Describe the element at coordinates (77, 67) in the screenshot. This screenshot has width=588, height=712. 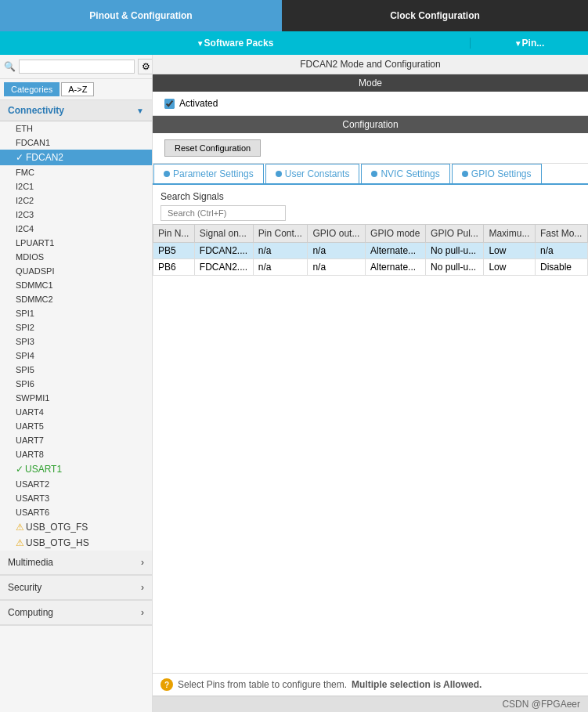
I see `search-input` at that location.